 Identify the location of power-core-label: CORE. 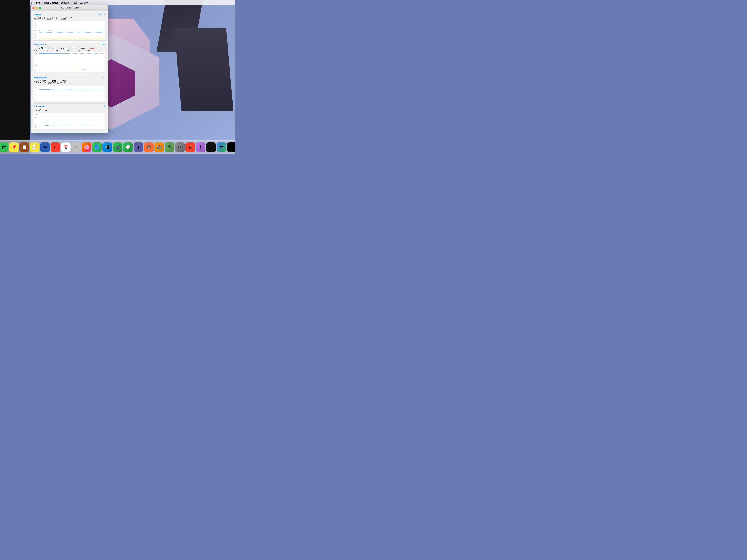
(49, 19).